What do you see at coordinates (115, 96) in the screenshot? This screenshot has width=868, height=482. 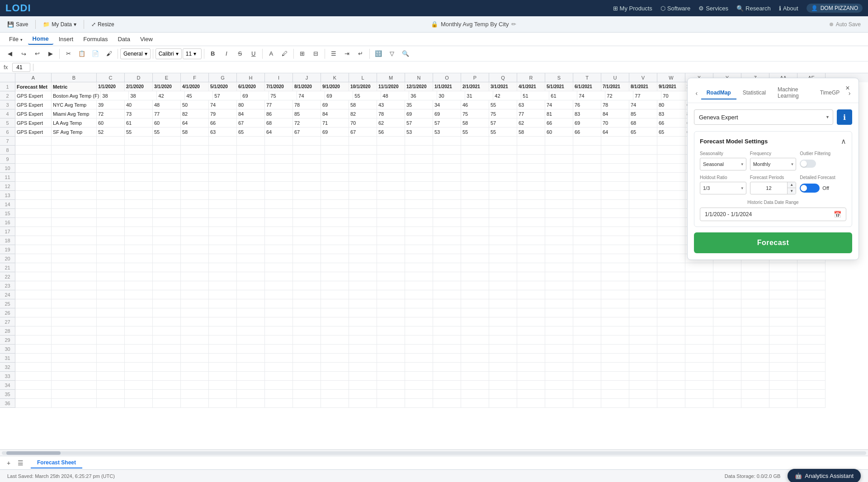 I see `cell-r2-c: 38` at bounding box center [115, 96].